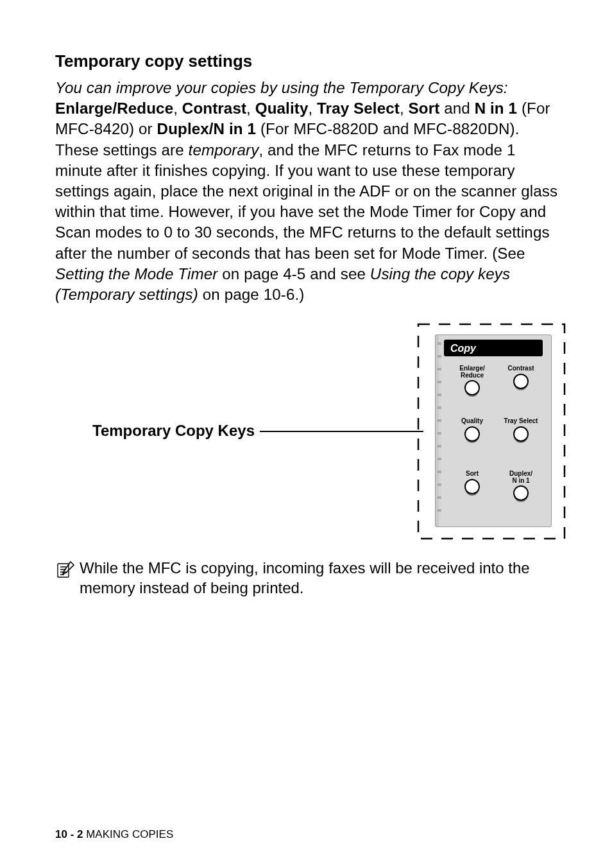 The width and height of the screenshot is (612, 868). I want to click on key-tray-select: Tray Select, so click(358, 108).